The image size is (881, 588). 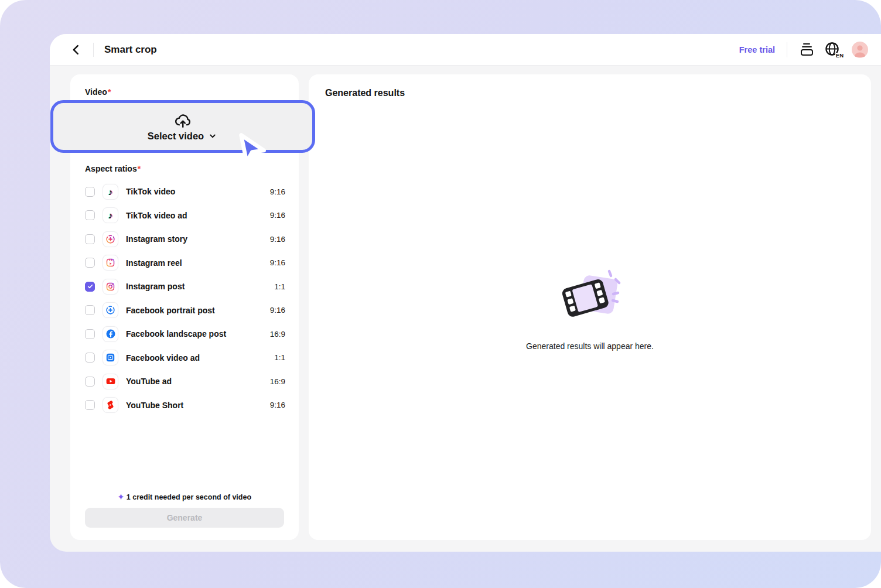 What do you see at coordinates (110, 310) in the screenshot?
I see `facebook-portrait-icon` at bounding box center [110, 310].